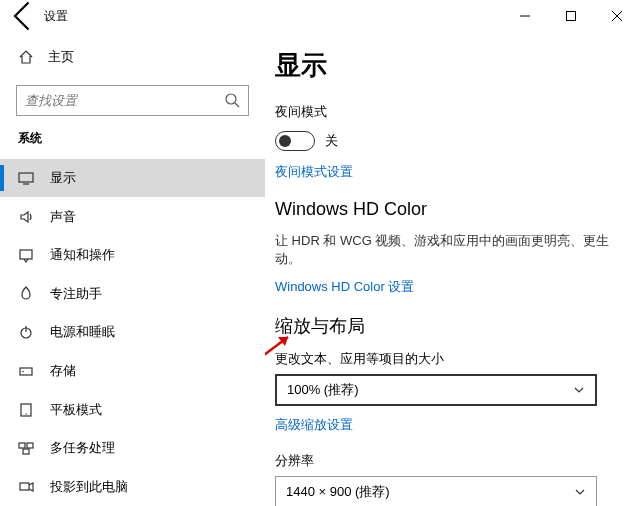  I want to click on maximize-icon, so click(571, 16).